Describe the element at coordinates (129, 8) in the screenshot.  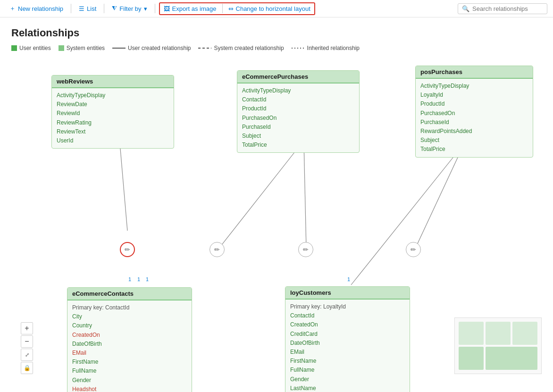
I see `filter-button: ⧨ Filter by ▾` at that location.